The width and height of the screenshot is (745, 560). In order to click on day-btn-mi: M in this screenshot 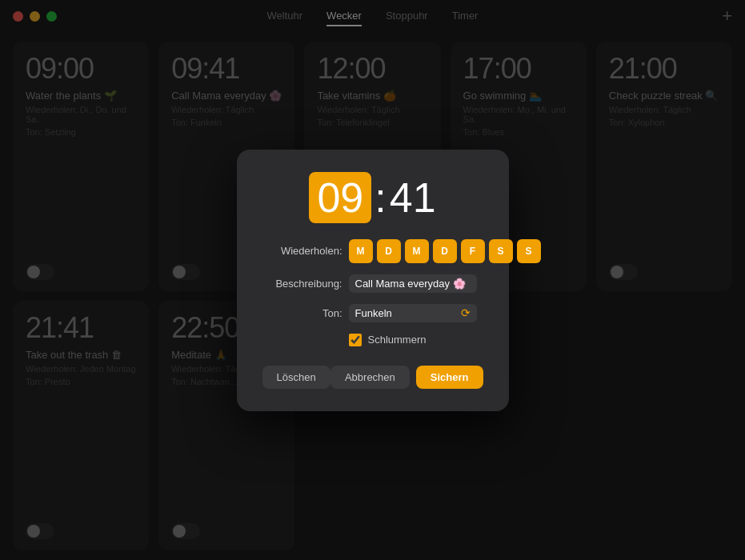, I will do `click(417, 251)`.